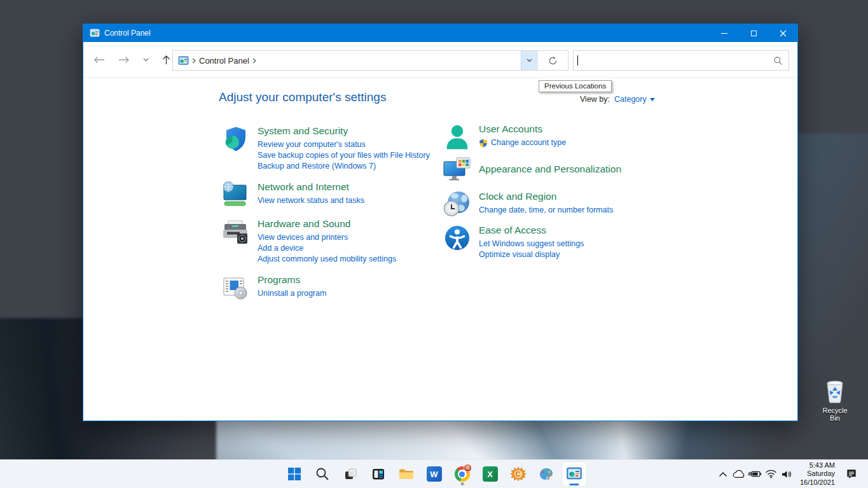 The image size is (868, 488). Describe the element at coordinates (783, 33) in the screenshot. I see `close-button` at that location.